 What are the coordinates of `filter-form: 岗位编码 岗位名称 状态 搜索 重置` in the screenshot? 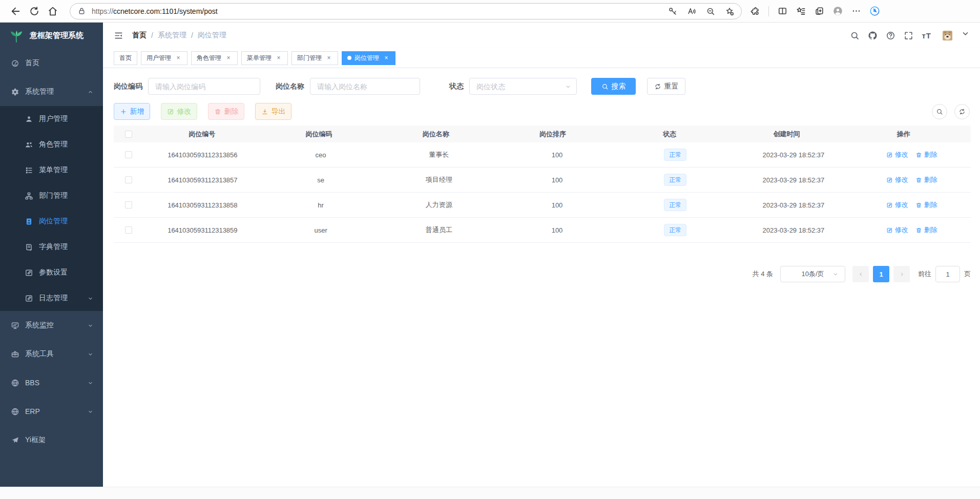 It's located at (542, 86).